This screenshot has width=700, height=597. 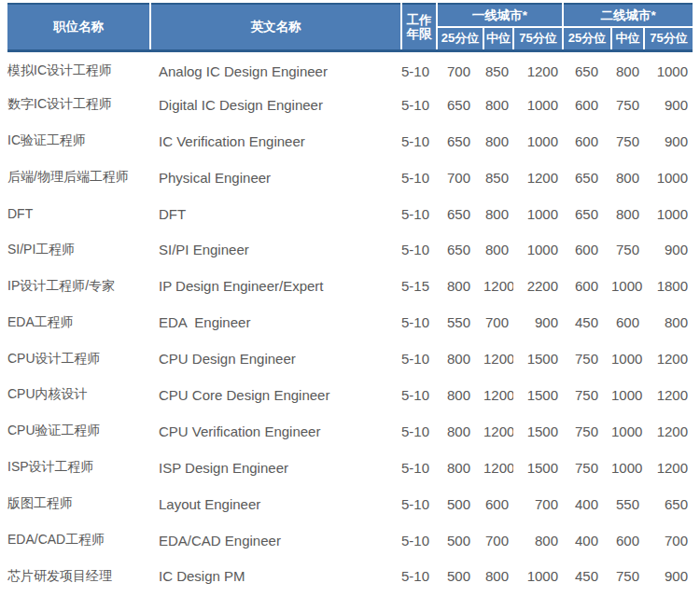 I want to click on english-name-cell: IC Design PM, so click(x=276, y=576).